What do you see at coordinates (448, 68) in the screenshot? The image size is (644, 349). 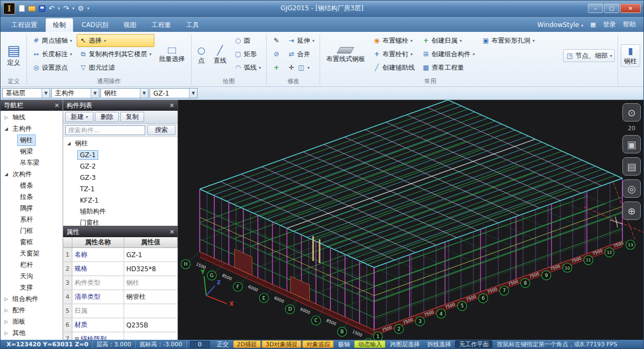 I see `view-quantity-button: ▦查看工程量` at bounding box center [448, 68].